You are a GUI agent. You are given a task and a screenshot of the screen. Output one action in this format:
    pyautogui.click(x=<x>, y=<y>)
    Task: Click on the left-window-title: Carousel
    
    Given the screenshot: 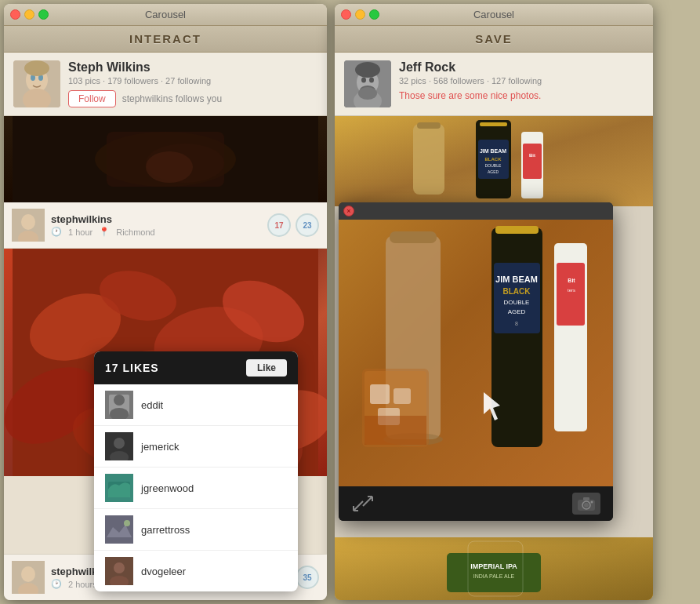 What is the action you would take?
    pyautogui.click(x=165, y=14)
    